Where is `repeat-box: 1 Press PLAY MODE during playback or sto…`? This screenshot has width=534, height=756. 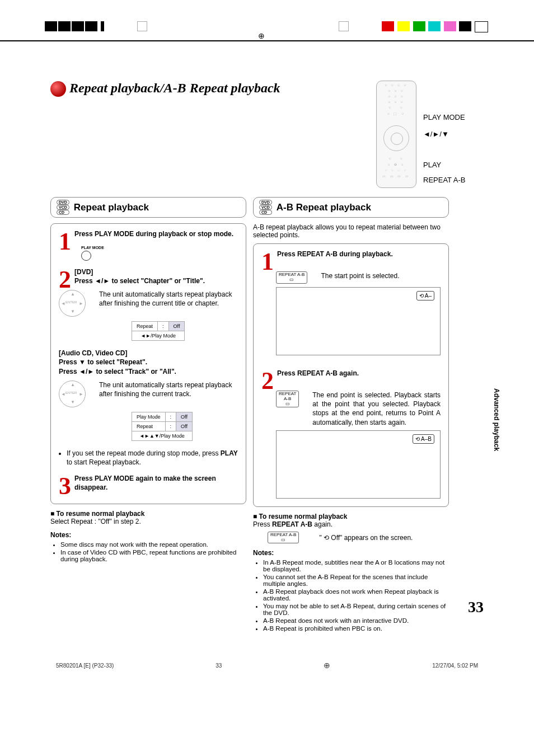
repeat-box: 1 Press PLAY MODE during playback or sto… is located at coordinates (148, 364).